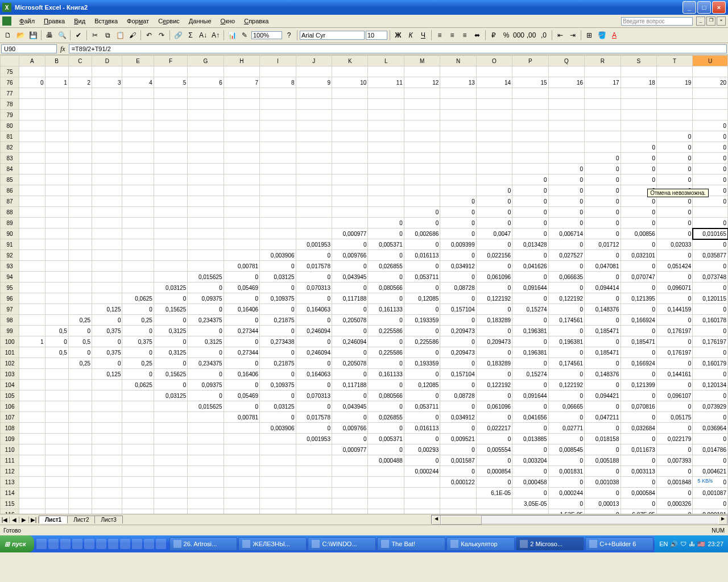  I want to click on cell-N108: 0, so click(458, 429).